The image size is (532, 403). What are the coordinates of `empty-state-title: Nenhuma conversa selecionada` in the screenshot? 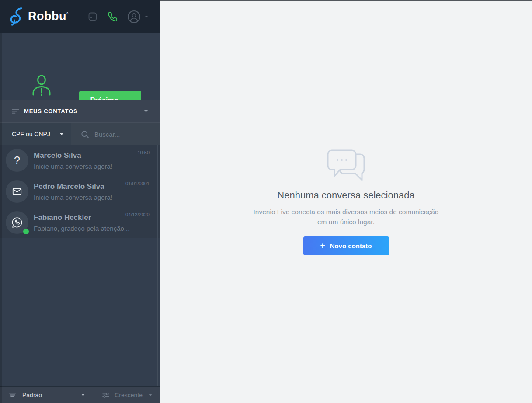 It's located at (346, 195).